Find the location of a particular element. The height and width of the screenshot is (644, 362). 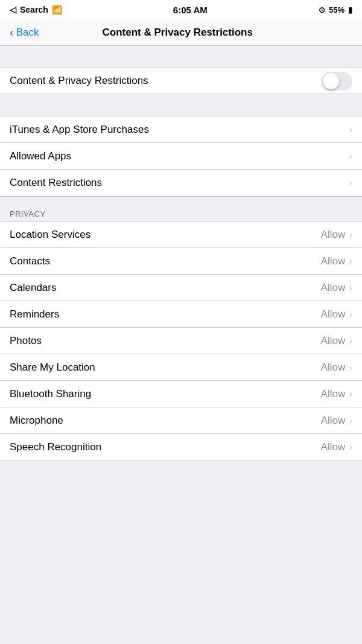

microphone-label: Microphone is located at coordinates (36, 421).